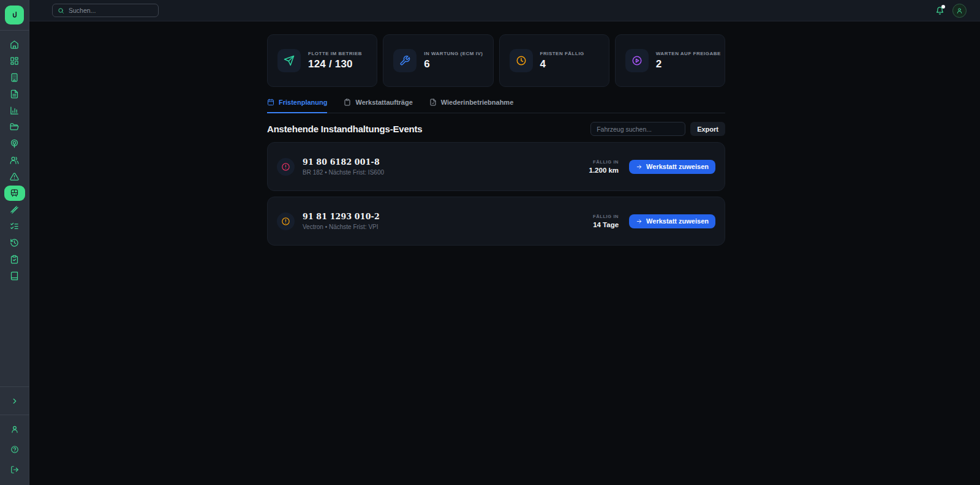 The width and height of the screenshot is (980, 485). I want to click on stat-label: FRISTEN FÄLLIG, so click(562, 54).